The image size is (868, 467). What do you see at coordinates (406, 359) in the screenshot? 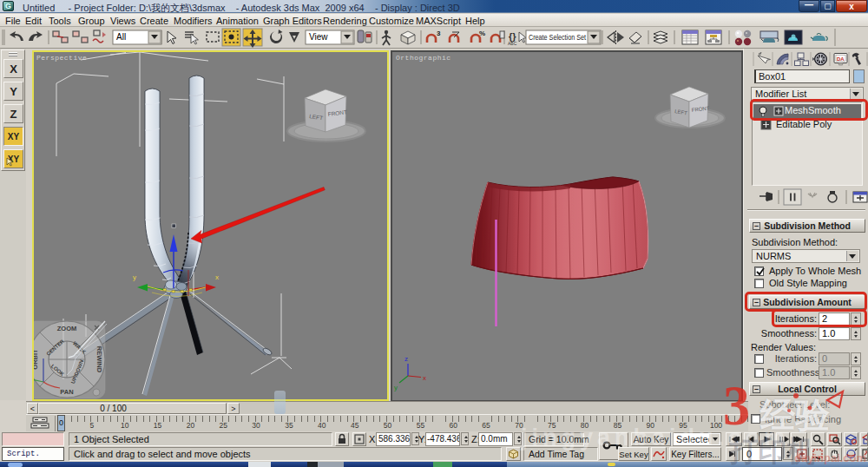
I see `svg-text: z` at bounding box center [406, 359].